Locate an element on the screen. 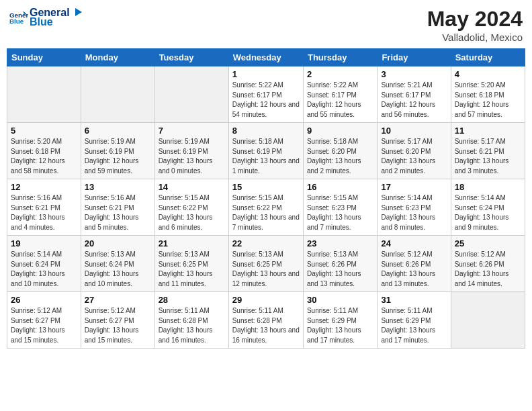  day-info: Sunrise: 5:14 AMSunset: 6:23 PMDaylight:… is located at coordinates (414, 213).